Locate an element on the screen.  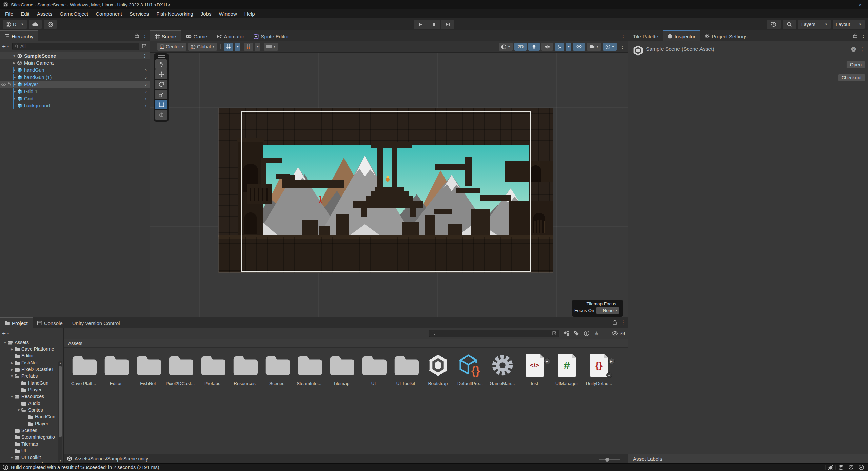
bottom-panel-tab: Project is located at coordinates (16, 323).